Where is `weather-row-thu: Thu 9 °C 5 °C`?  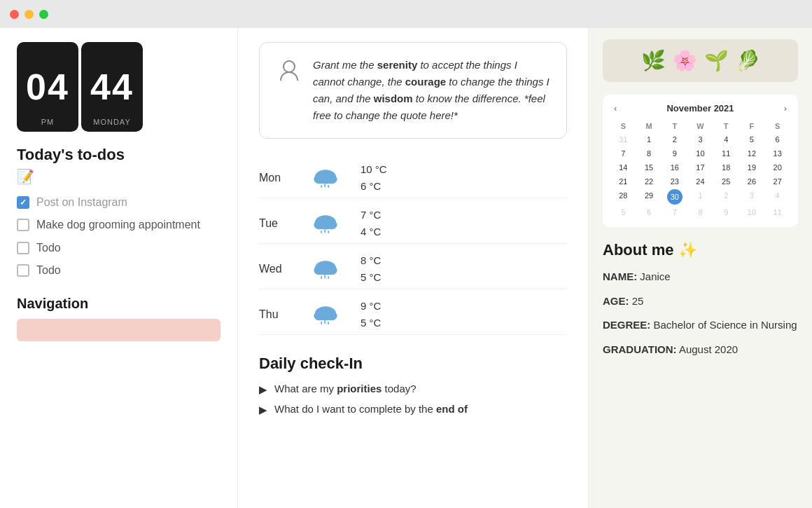
weather-row-thu: Thu 9 °C 5 °C is located at coordinates (413, 315).